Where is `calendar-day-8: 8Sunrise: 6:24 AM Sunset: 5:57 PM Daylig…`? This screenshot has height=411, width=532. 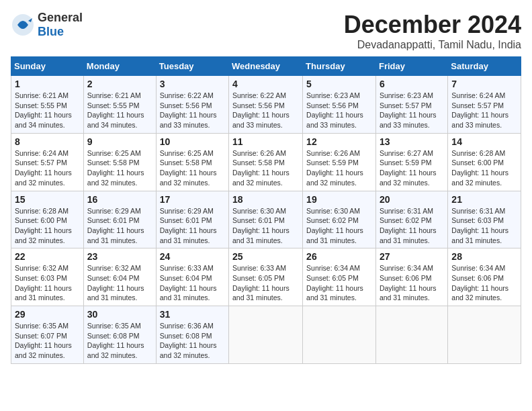
calendar-day-8: 8Sunrise: 6:24 AM Sunset: 5:57 PM Daylig… is located at coordinates (48, 162).